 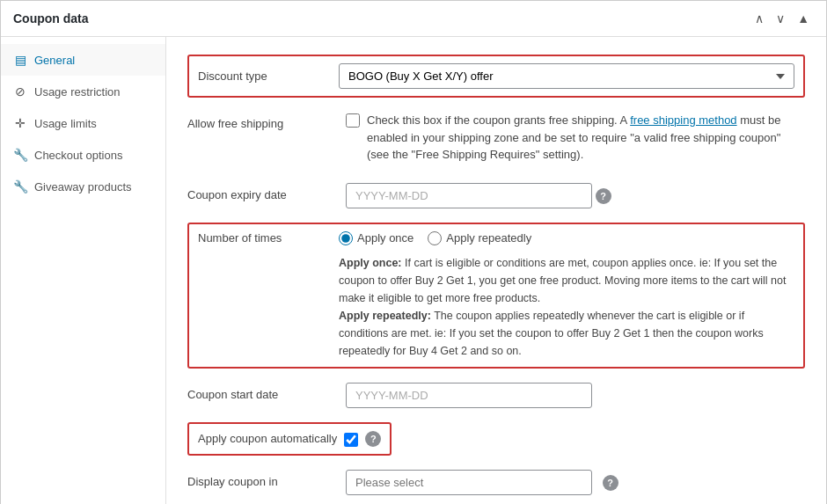 I want to click on apply-repeatedly-label: Apply repeatedly, so click(x=479, y=238).